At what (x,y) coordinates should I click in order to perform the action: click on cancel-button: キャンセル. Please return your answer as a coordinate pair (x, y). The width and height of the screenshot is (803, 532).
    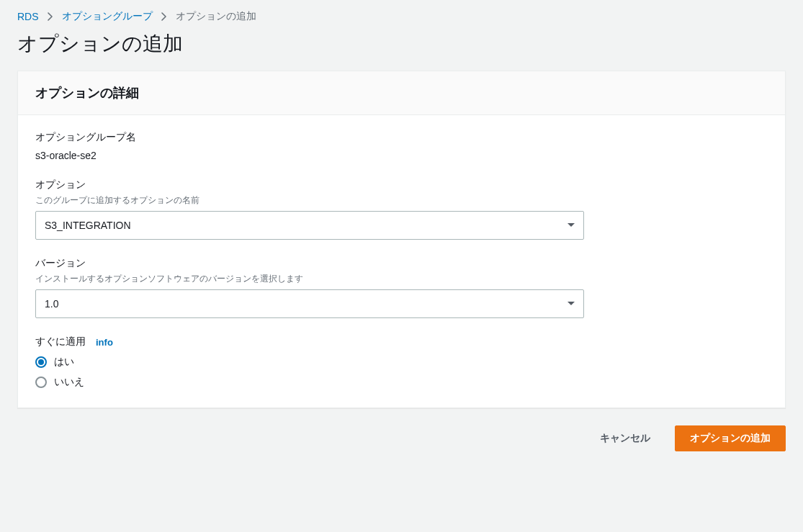
    Looking at the image, I should click on (625, 438).